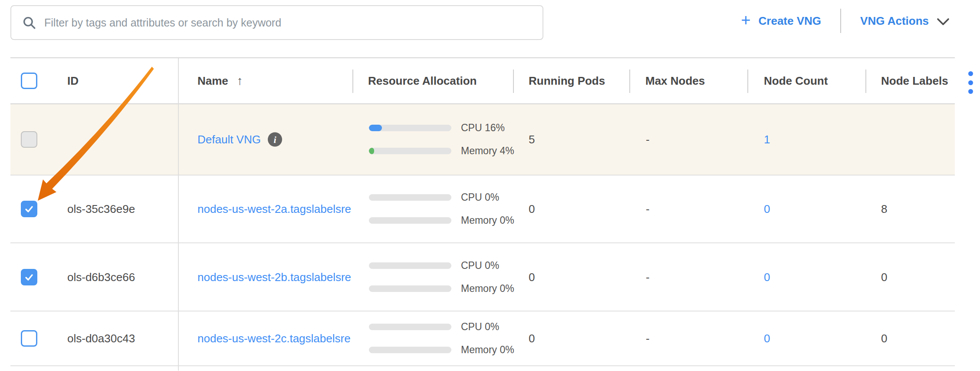 This screenshot has height=371, width=980. I want to click on node-count-link: 1, so click(767, 140).